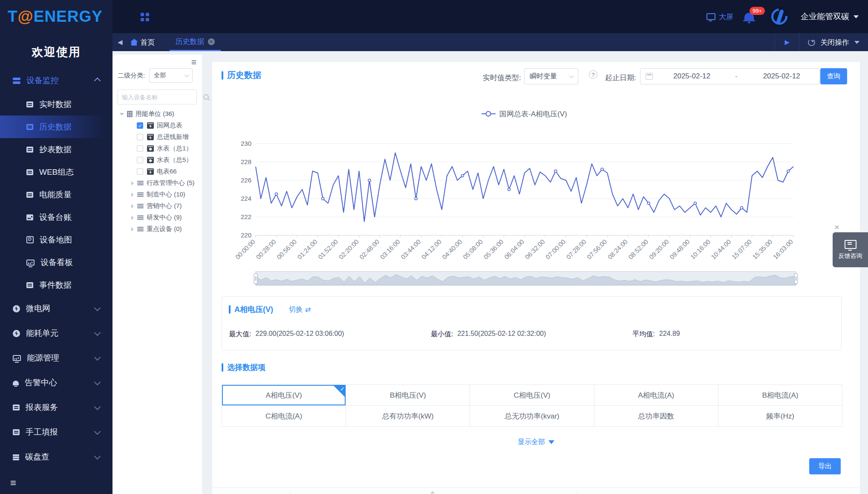 The width and height of the screenshot is (868, 494). What do you see at coordinates (551, 76) in the screenshot?
I see `realtime-type-select: 瞬时变量` at bounding box center [551, 76].